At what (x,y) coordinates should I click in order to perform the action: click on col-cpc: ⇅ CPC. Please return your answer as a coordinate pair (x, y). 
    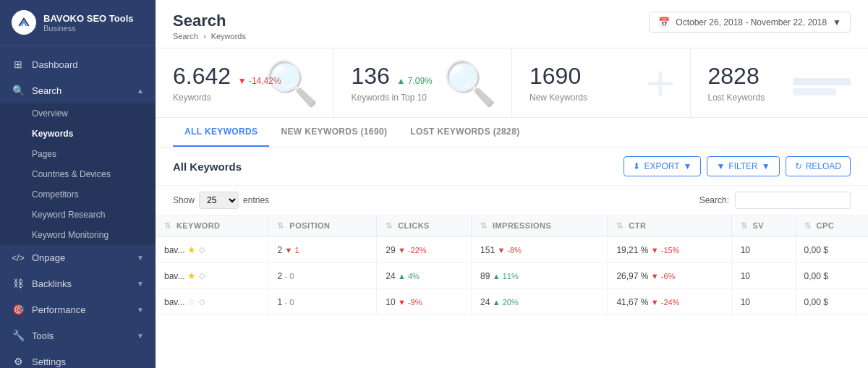
    Looking at the image, I should click on (832, 226).